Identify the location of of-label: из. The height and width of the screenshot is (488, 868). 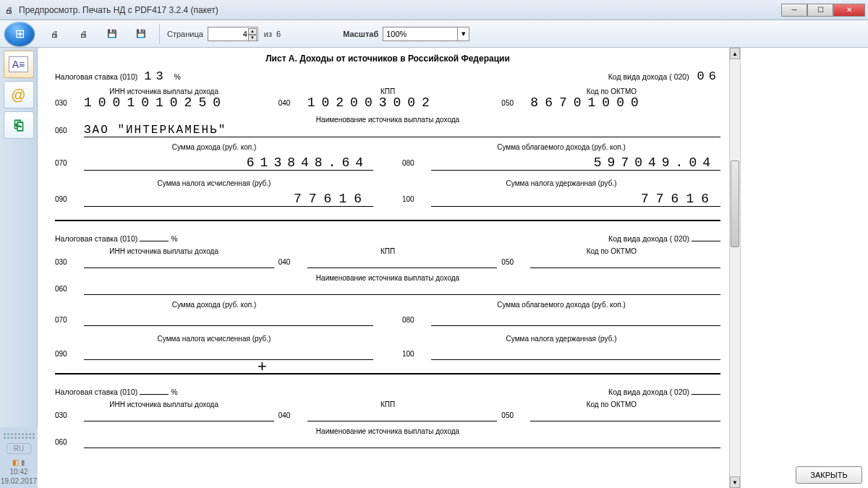
(268, 34).